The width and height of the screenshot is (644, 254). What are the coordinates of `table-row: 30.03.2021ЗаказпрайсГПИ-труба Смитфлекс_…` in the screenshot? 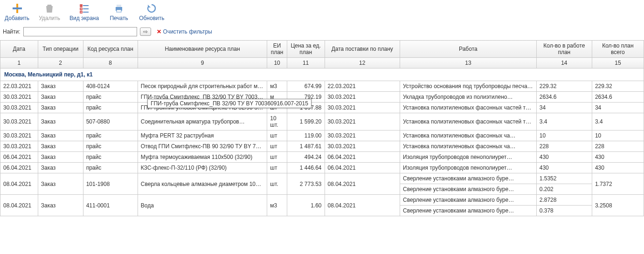 It's located at (322, 97).